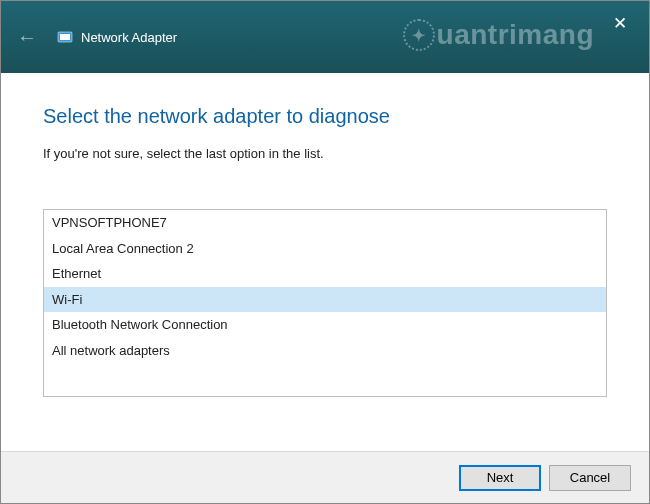  Describe the element at coordinates (325, 116) in the screenshot. I see `page-heading: Select the network adapter to diagnose` at that location.